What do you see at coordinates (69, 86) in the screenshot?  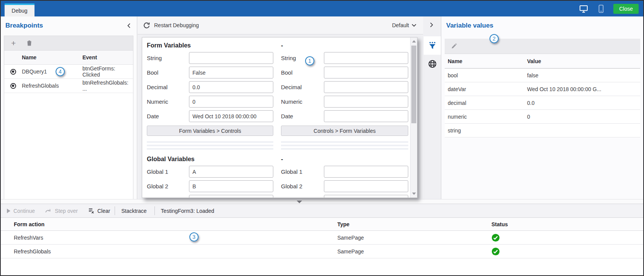 I see `breakpoint-row: RefreshGlobals btnRefreshGlobals: ...` at bounding box center [69, 86].